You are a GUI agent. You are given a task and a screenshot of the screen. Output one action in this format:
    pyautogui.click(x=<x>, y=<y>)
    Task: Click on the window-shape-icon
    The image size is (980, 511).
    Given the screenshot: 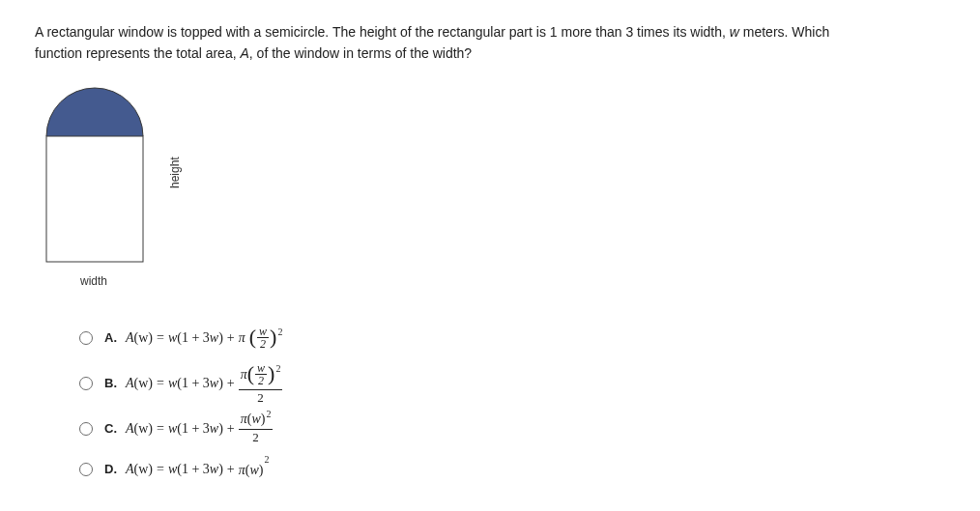 What is the action you would take?
    pyautogui.click(x=103, y=176)
    